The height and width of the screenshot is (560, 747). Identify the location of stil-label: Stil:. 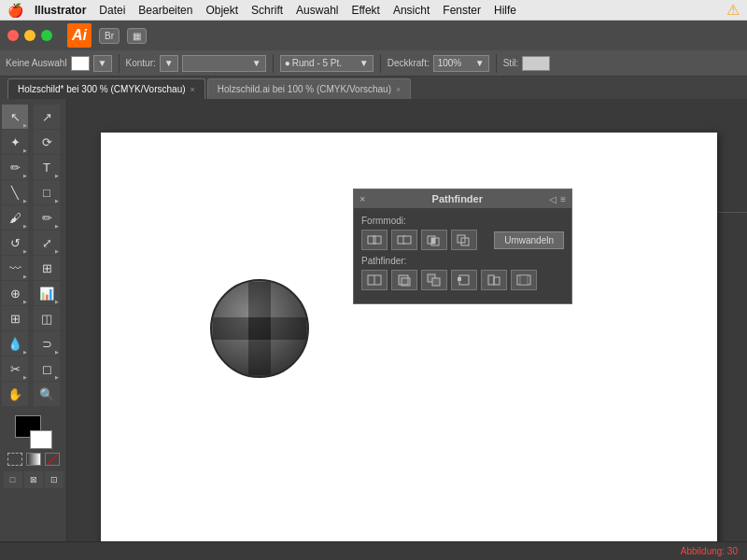
(512, 63).